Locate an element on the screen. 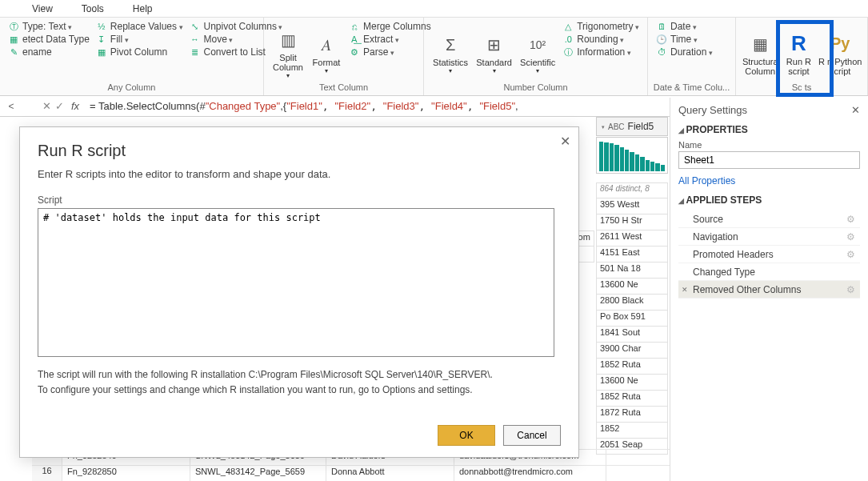 This screenshot has width=868, height=481. trig-button: △Trigonometry is located at coordinates (601, 26).